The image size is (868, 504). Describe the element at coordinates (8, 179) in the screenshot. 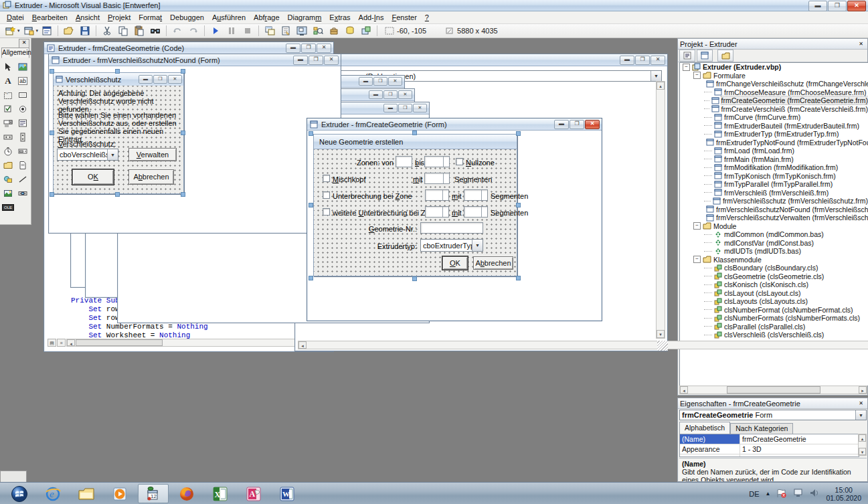

I see `tool-shape-icon` at that location.